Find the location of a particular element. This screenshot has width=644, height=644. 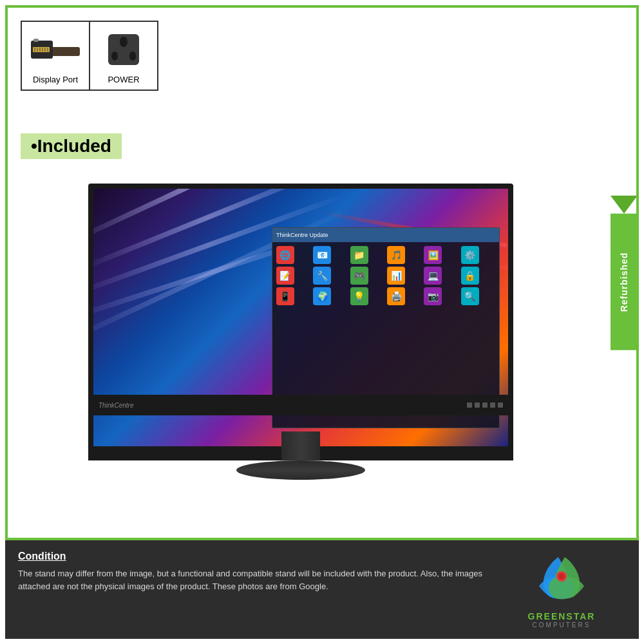

monitor-stand-neck is located at coordinates (301, 446).